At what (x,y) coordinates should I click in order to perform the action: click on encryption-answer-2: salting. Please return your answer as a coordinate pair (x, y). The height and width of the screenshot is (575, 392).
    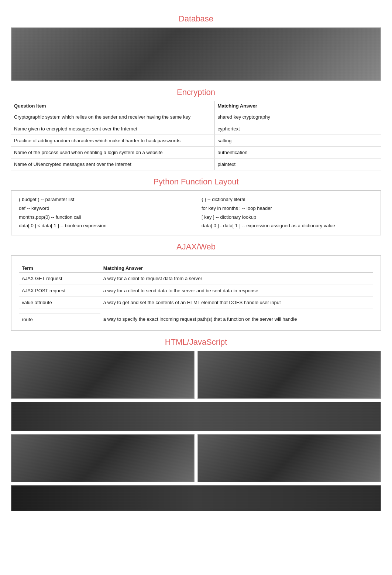
    Looking at the image, I should click on (298, 141).